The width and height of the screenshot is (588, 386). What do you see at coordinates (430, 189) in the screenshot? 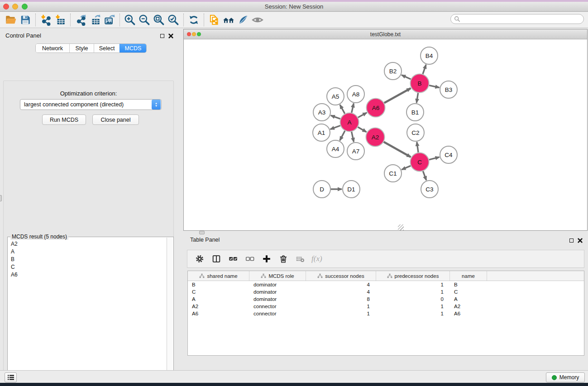
I see `graph-node-C3: C3` at bounding box center [430, 189].